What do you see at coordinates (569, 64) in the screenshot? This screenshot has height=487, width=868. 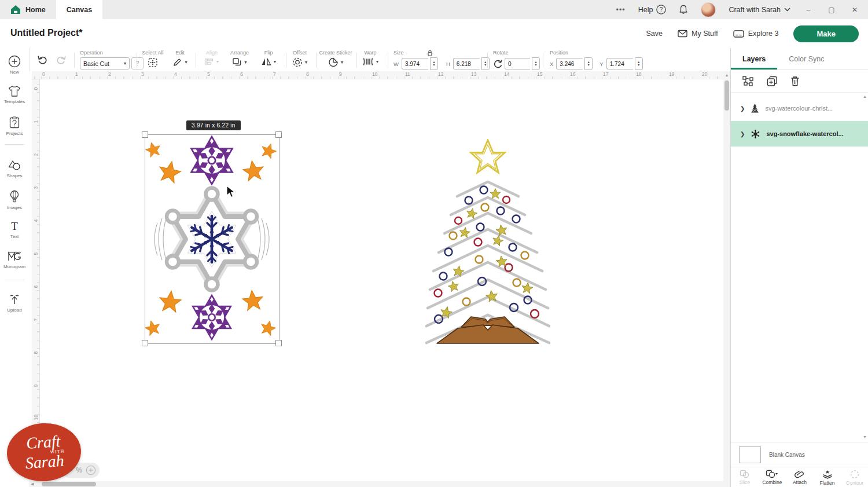 I see `position-x-input: 3.246` at bounding box center [569, 64].